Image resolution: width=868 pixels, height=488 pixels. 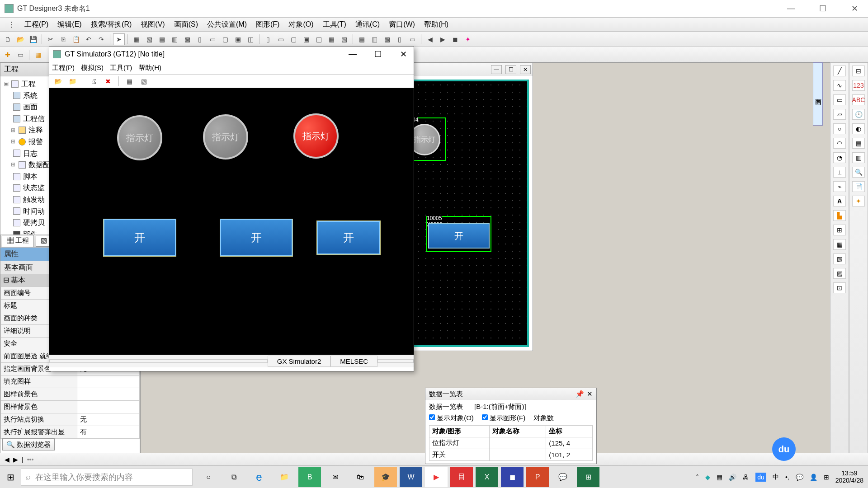 What do you see at coordinates (840, 114) in the screenshot?
I see `polygon-icon: ▱` at bounding box center [840, 114].